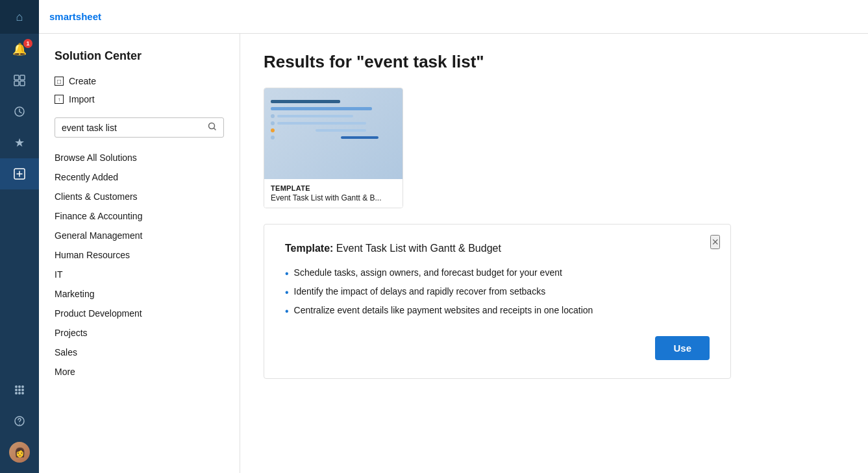 The image size is (868, 473). Describe the element at coordinates (139, 372) in the screenshot. I see `sidebar-item-more: More` at that location.